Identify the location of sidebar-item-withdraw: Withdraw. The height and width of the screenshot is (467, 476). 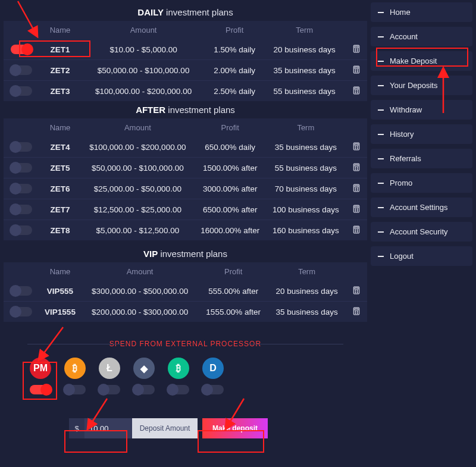
(421, 109).